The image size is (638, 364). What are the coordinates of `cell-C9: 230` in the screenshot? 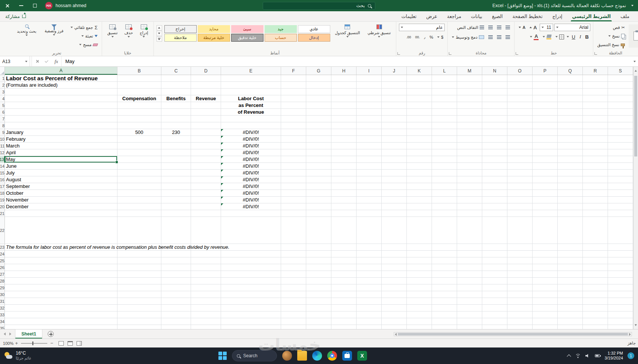 It's located at (176, 132).